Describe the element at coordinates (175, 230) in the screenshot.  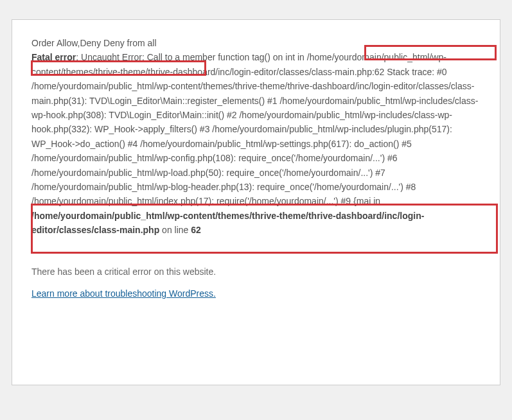
I see `on-line-text: on line` at that location.